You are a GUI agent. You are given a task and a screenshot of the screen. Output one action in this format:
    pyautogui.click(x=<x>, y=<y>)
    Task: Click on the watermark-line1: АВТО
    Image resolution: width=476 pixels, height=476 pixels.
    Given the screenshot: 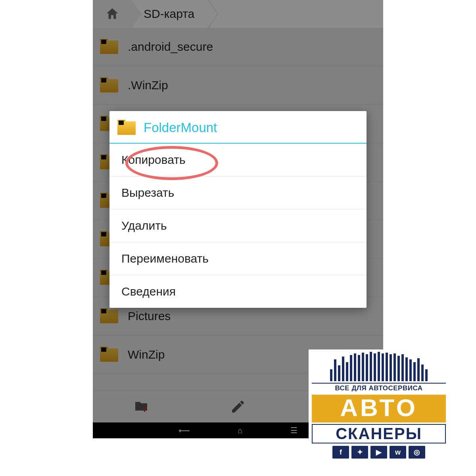 What is the action you would take?
    pyautogui.click(x=379, y=409)
    